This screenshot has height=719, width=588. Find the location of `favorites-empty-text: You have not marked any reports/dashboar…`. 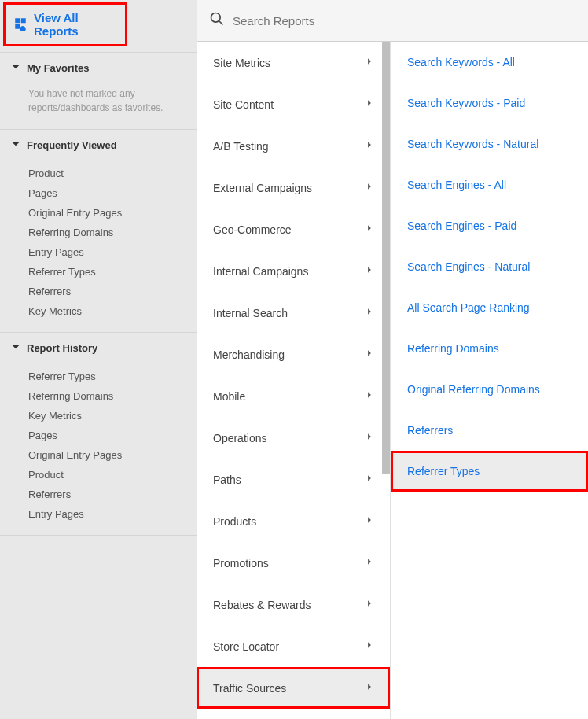

favorites-empty-text: You have not marked any reports/dashboar… is located at coordinates (98, 102).